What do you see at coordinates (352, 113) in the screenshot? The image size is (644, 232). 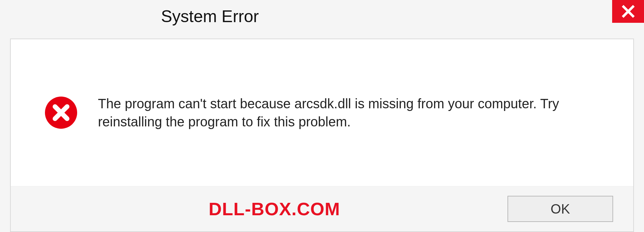 I see `error-message-text: The program can't start because arcsdk.d…` at bounding box center [352, 113].